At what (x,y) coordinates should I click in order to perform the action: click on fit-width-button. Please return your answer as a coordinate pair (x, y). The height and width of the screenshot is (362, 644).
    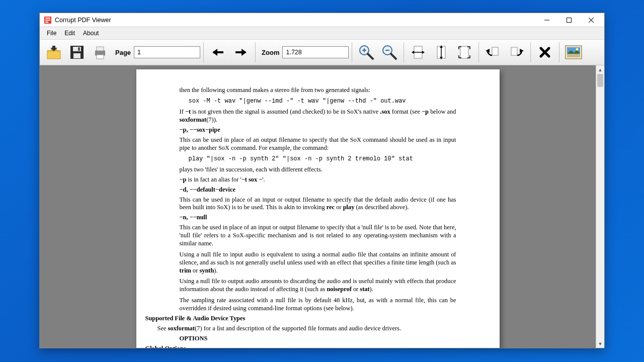
    Looking at the image, I should click on (418, 52).